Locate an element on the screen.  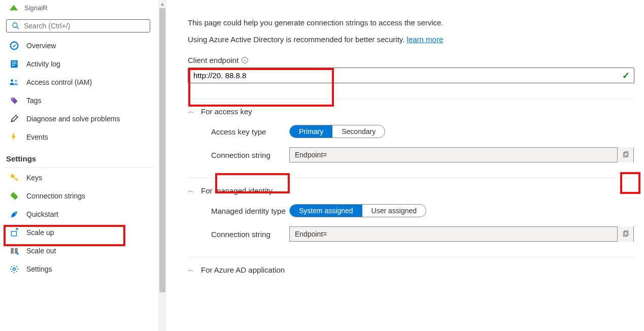
nav-label: Access control (IAM) is located at coordinates (59, 82).